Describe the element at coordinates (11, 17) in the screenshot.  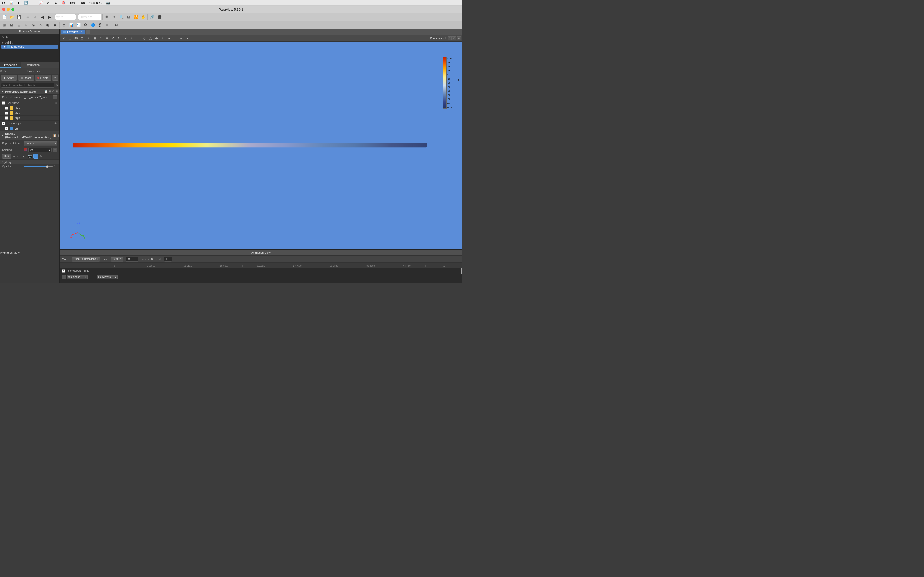
I see `open-btn: 📂` at that location.